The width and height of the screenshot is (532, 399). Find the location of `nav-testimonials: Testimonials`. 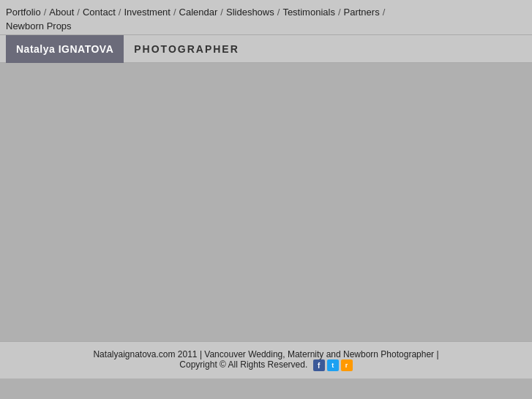

nav-testimonials: Testimonials is located at coordinates (309, 12).